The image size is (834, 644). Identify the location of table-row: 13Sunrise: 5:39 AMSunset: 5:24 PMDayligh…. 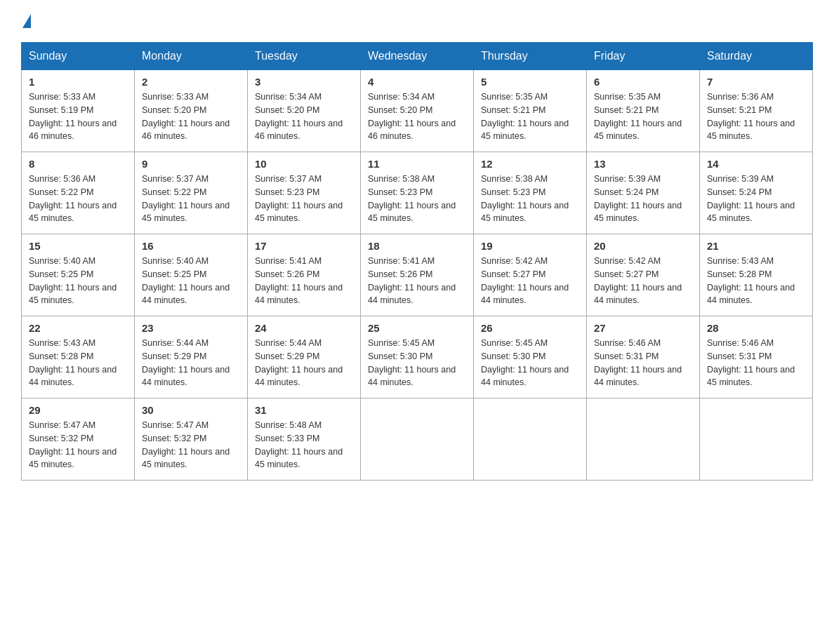
(643, 194).